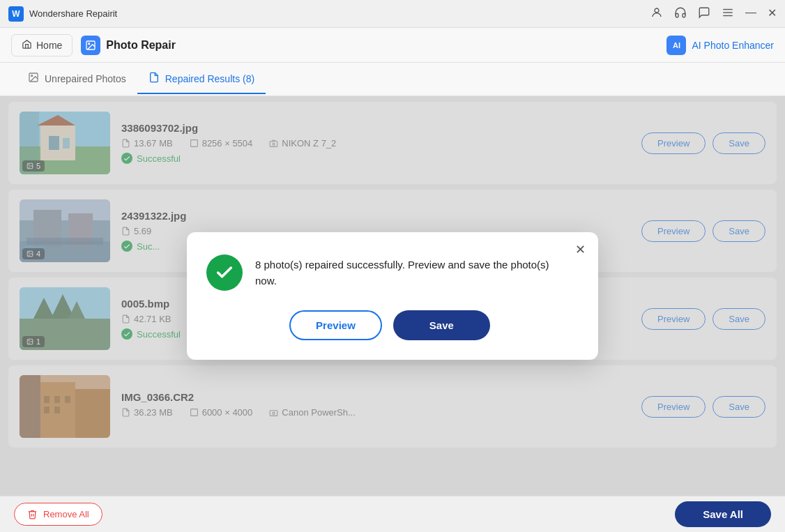 Image resolution: width=785 pixels, height=532 pixels. What do you see at coordinates (680, 14) in the screenshot?
I see `headphone-icon` at bounding box center [680, 14].